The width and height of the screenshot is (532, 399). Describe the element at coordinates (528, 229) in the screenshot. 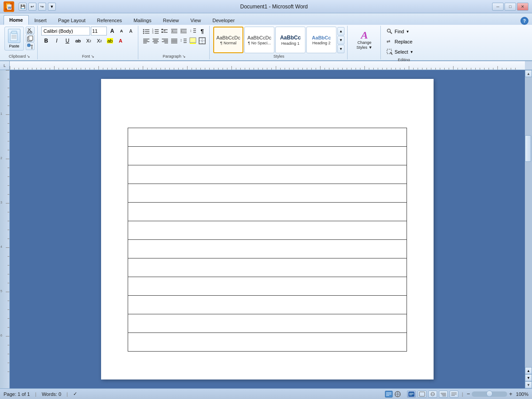

I see `vertical-scrollbar: ▲ ▲ ▼ ▼` at that location.